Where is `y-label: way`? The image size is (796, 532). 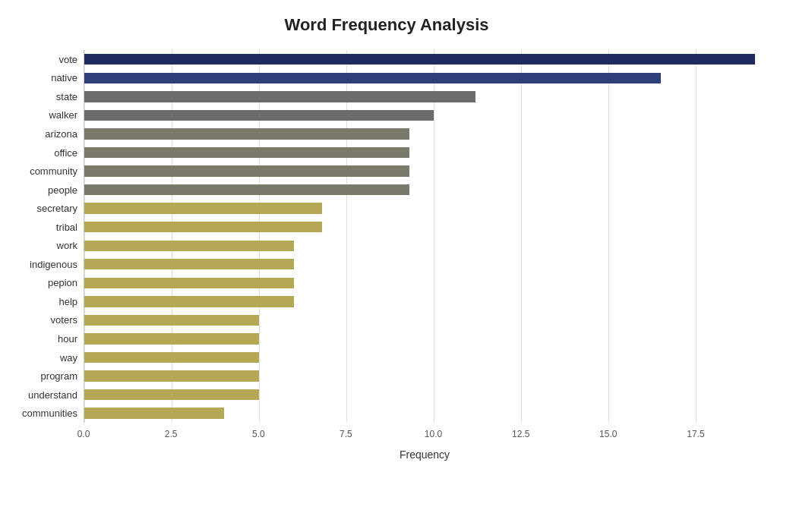
y-label: way is located at coordinates (43, 358).